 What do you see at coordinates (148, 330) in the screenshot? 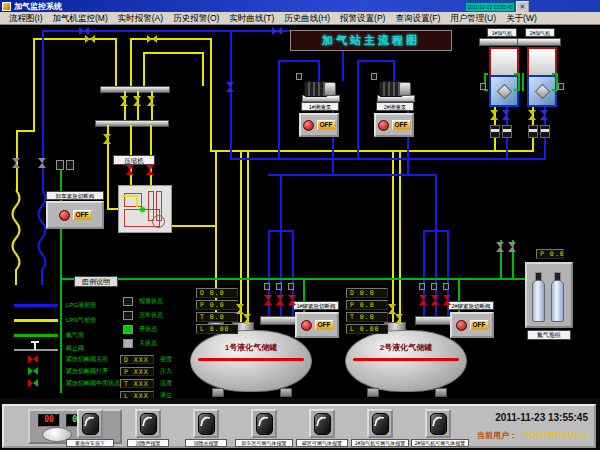
I see `legend-label-state-open: 开状态` at bounding box center [148, 330].